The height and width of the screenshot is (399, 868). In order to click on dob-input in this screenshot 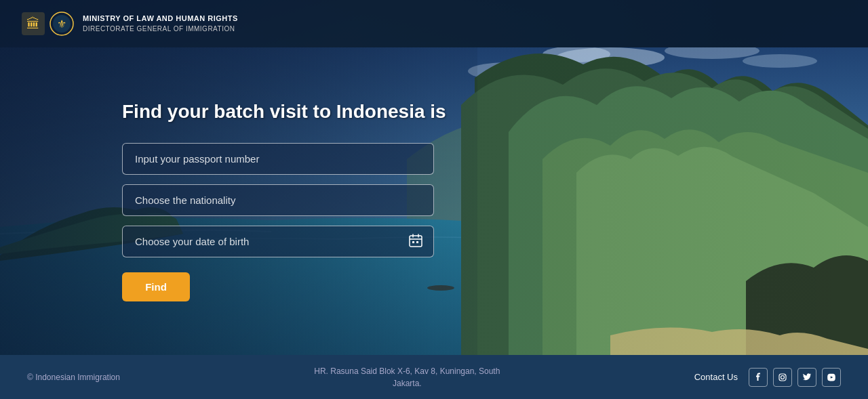, I will do `click(278, 241)`.